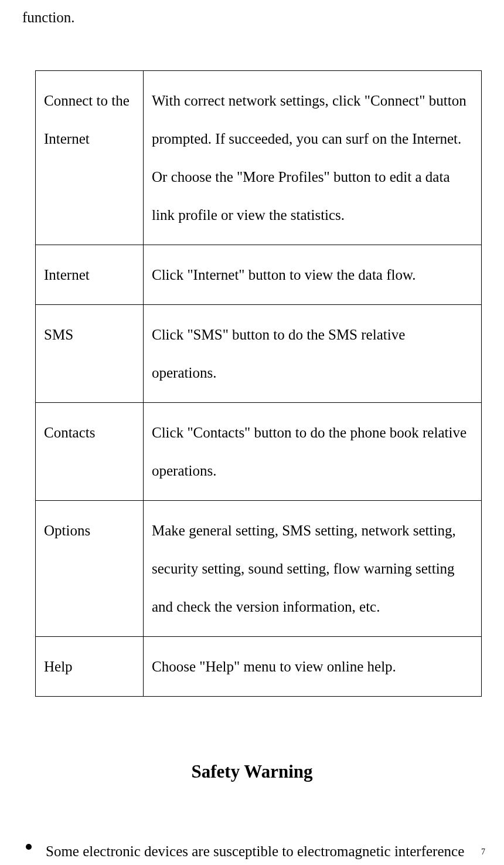  Describe the element at coordinates (252, 772) in the screenshot. I see `safety-warning-heading: Safety Warning` at that location.